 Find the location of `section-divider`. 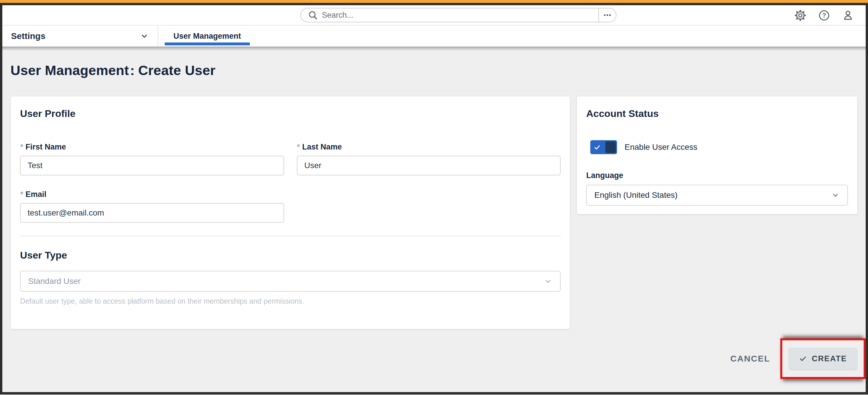

section-divider is located at coordinates (290, 236).